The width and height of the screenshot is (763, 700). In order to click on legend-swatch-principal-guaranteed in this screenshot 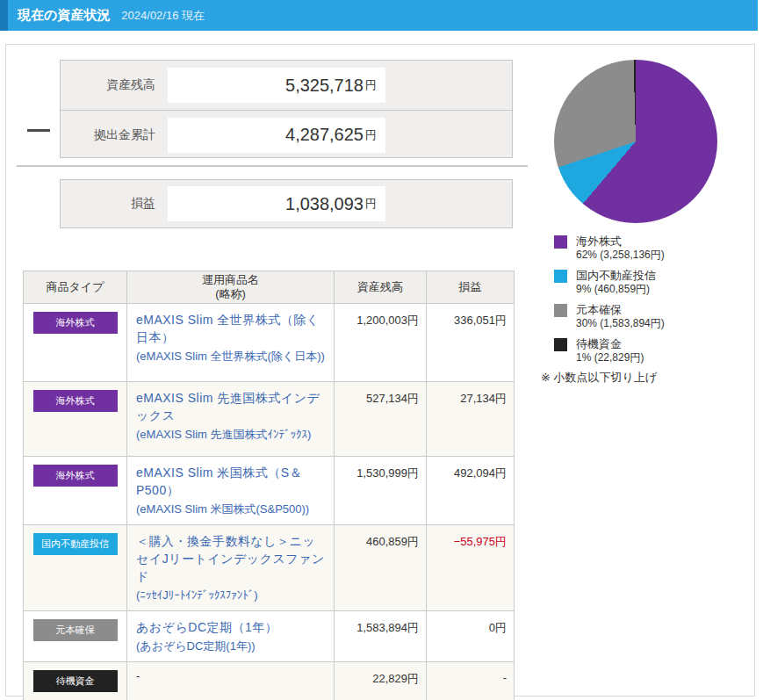, I will do `click(560, 311)`.